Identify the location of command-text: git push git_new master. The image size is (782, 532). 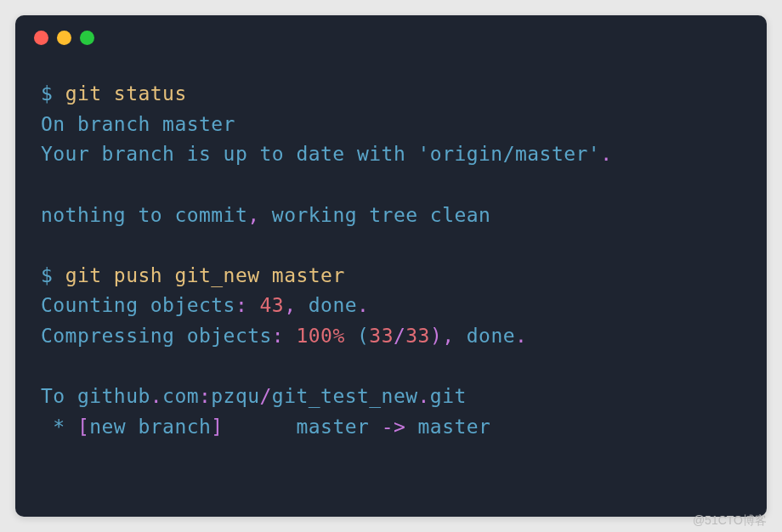
(206, 275).